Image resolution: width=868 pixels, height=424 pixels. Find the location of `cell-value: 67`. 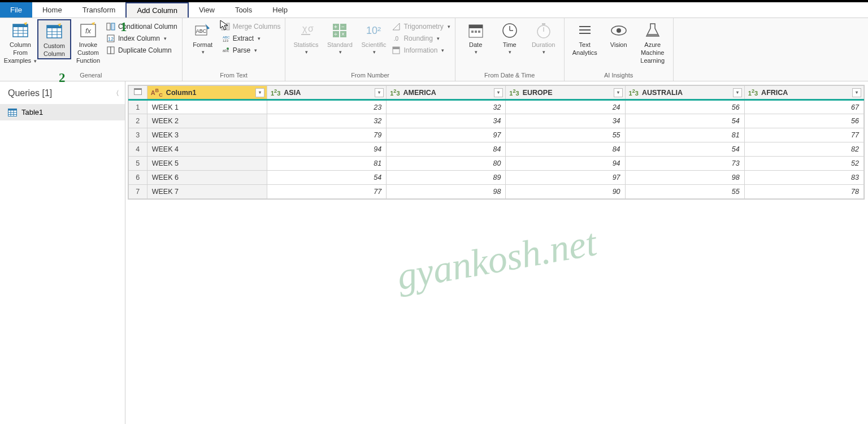

cell-value: 67 is located at coordinates (804, 107).